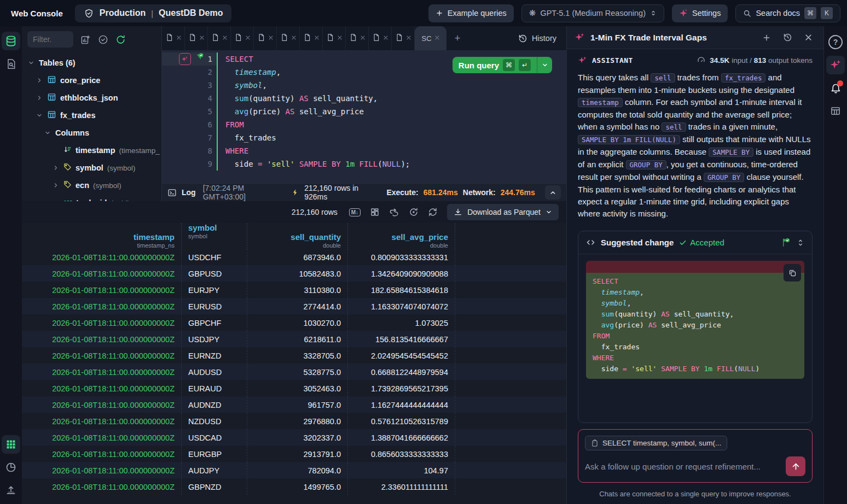  What do you see at coordinates (593, 13) in the screenshot?
I see `model-selector: ❋ GPT-5.1 (Medium Reasoning)` at bounding box center [593, 13].